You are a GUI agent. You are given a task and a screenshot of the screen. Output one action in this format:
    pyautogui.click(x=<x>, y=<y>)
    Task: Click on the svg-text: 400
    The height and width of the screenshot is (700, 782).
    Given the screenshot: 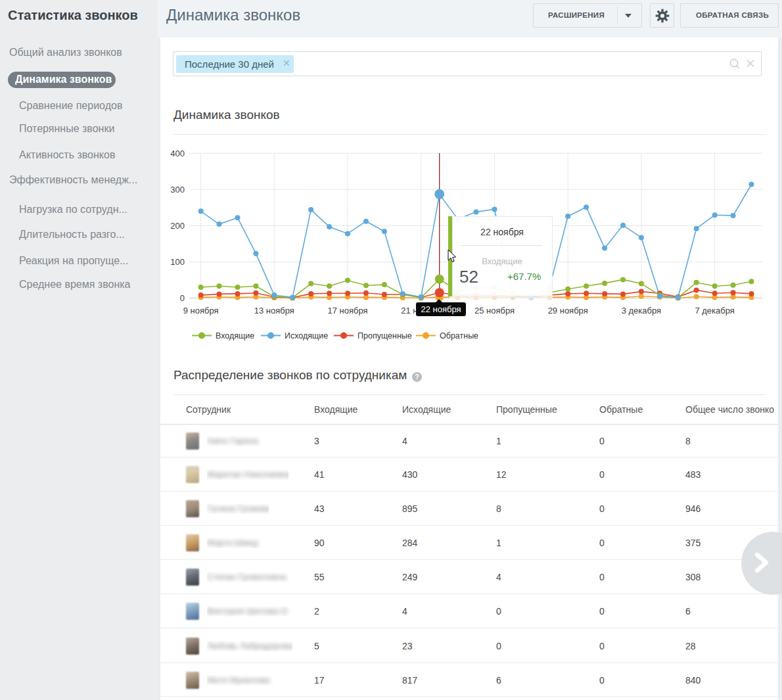 What is the action you would take?
    pyautogui.click(x=177, y=154)
    